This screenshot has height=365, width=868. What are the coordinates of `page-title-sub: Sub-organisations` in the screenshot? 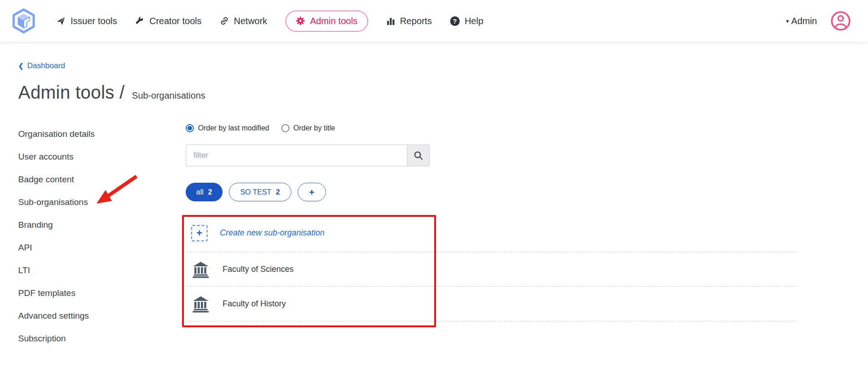 It's located at (168, 95).